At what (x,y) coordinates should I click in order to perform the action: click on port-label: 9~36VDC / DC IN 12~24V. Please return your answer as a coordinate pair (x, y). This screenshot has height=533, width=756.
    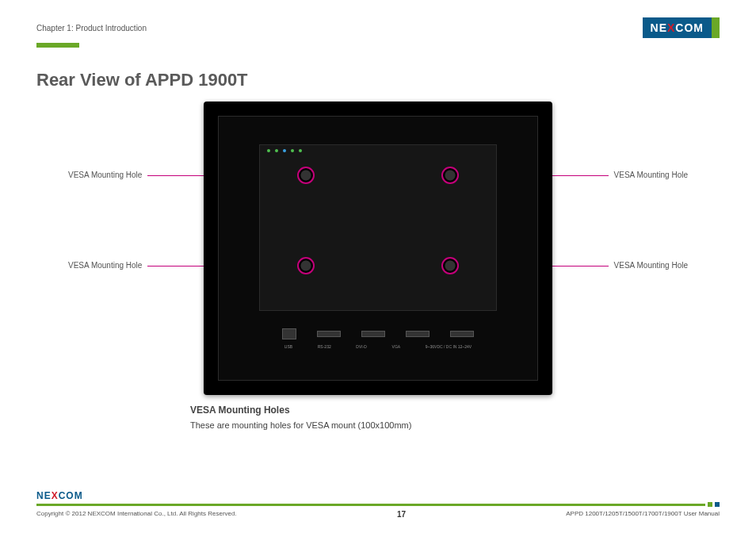
    Looking at the image, I should click on (449, 347).